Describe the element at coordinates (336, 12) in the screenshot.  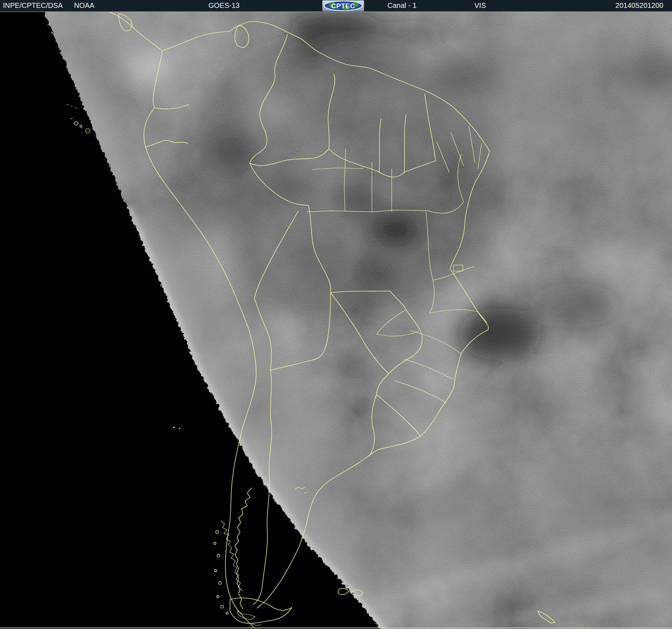
I see `frame-line-top` at that location.